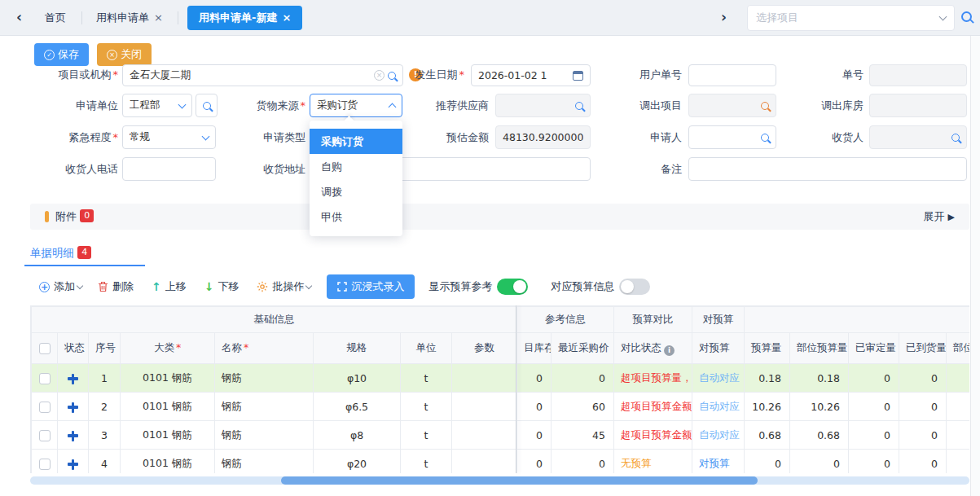 This screenshot has height=496, width=980. I want to click on select-all-checkbox, so click(45, 349).